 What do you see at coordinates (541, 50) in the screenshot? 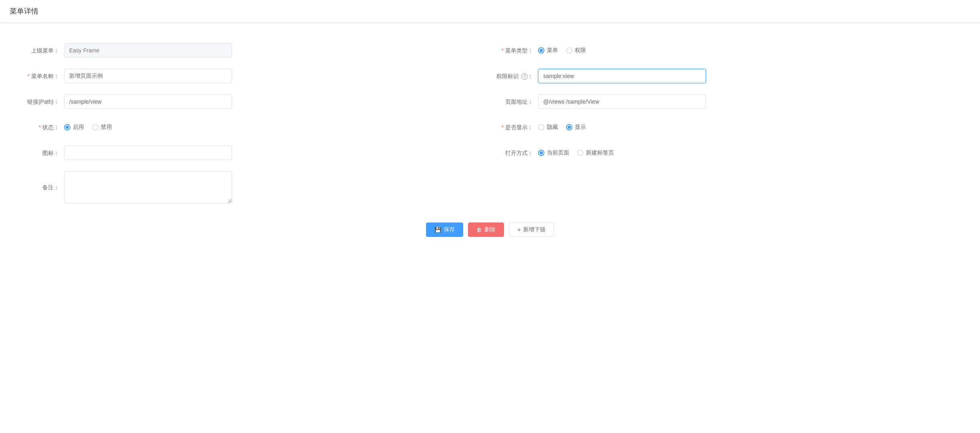
I see `menu-type-menu-radio` at bounding box center [541, 50].